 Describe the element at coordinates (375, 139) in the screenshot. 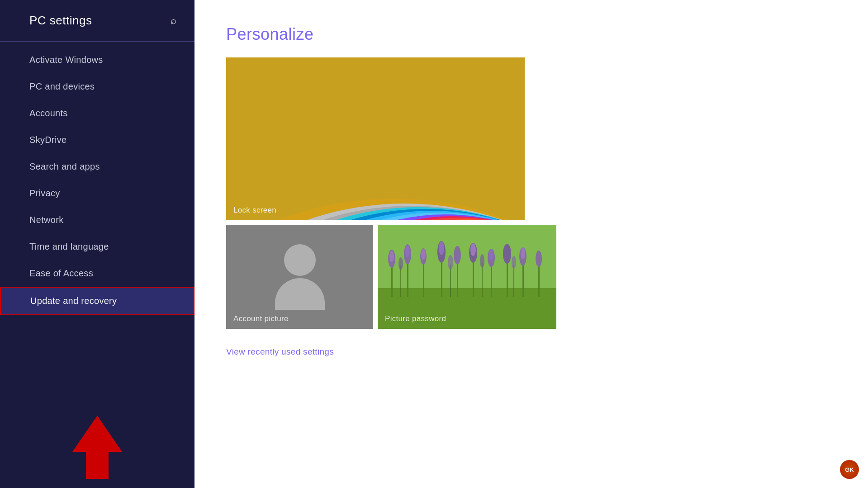

I see `lock-screen-tile: Lock screen` at that location.